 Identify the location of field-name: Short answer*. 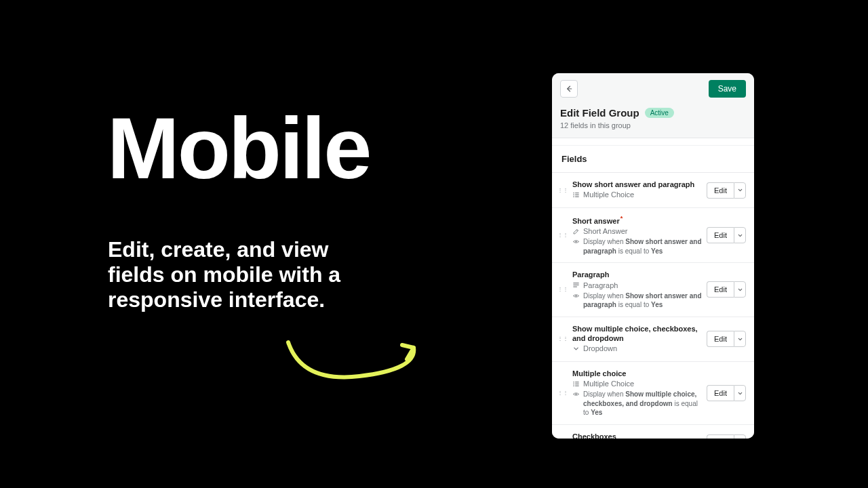
(637, 220).